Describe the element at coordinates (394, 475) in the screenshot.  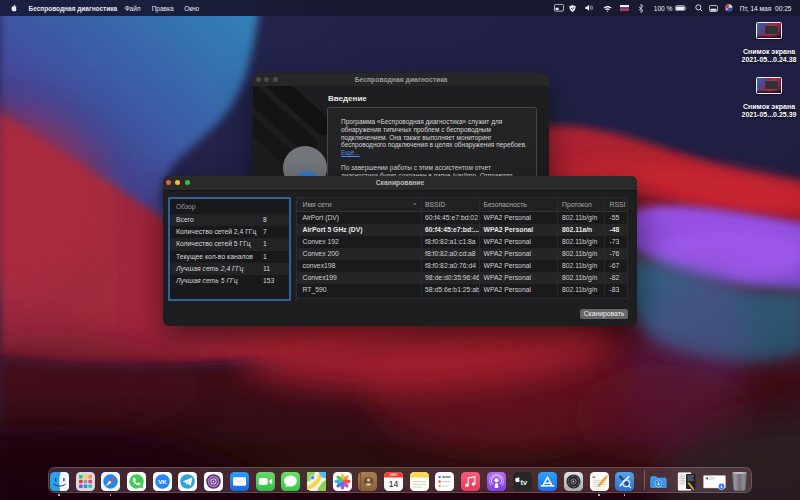
I see `svg-text: МАЯ` at that location.